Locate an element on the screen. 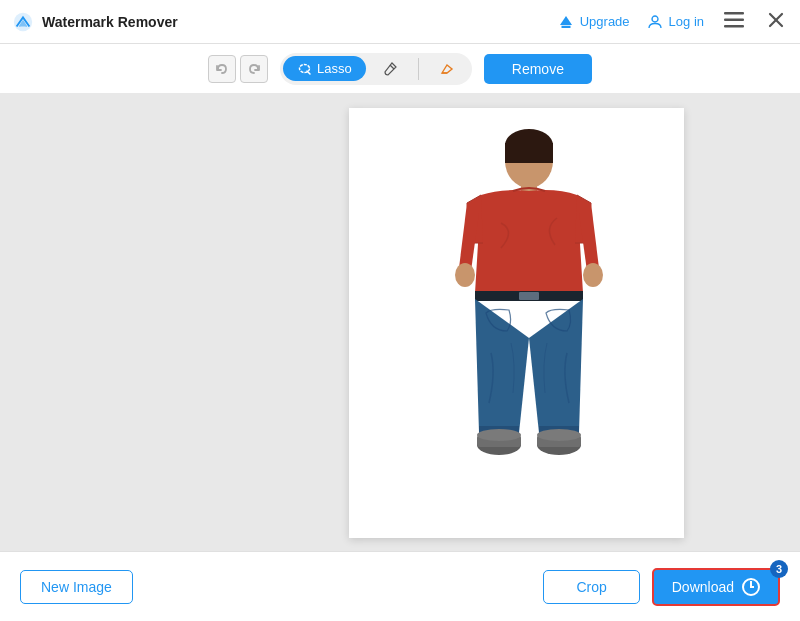 Image resolution: width=800 pixels, height=621 pixels. upgrade-button: Upgrade is located at coordinates (594, 22).